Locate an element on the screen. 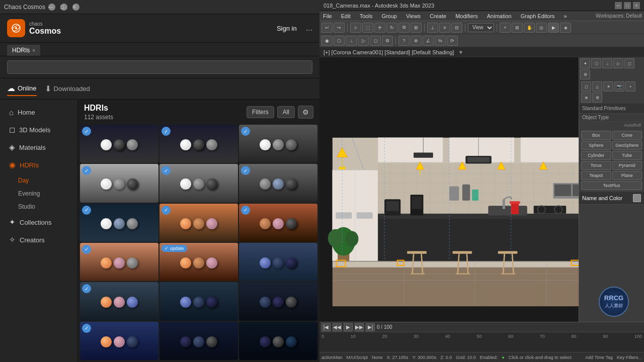 Image resolution: width=644 pixels, height=362 pixels. hdri-card-3: ✓ is located at coordinates (278, 144).